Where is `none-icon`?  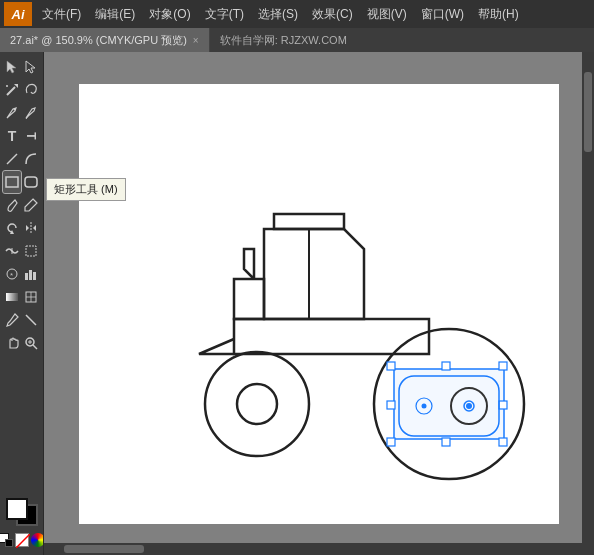
none-icon is located at coordinates (22, 540).